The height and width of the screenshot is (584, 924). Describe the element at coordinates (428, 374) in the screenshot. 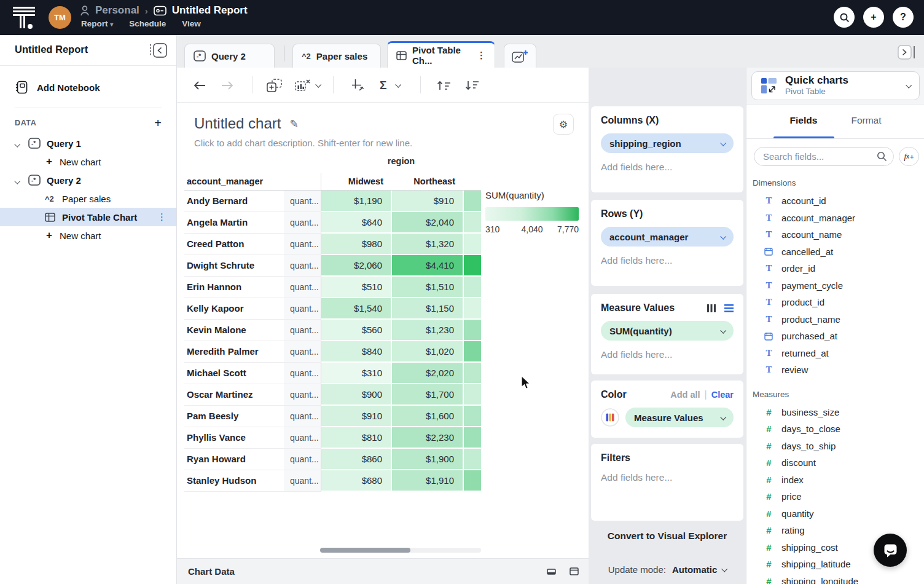

I see `pivot-cell-northeast: $2,020` at that location.